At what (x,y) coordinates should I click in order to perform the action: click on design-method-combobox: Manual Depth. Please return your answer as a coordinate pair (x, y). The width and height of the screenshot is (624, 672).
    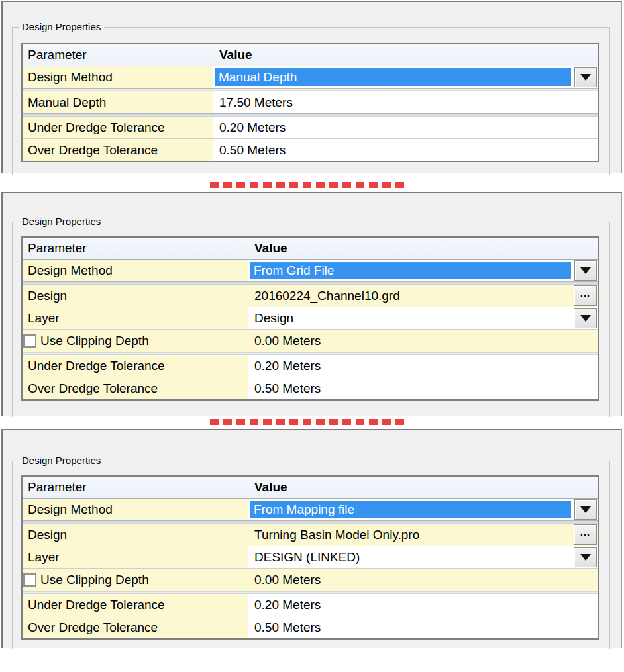
    Looking at the image, I should click on (405, 77).